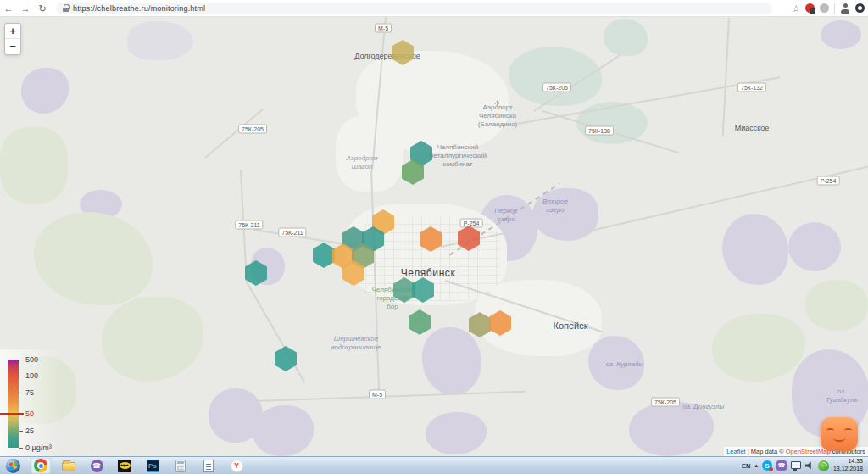 This screenshot has height=474, width=868. Describe the element at coordinates (756, 466) in the screenshot. I see `hidden-icons-arrow-icon: ▴` at that location.